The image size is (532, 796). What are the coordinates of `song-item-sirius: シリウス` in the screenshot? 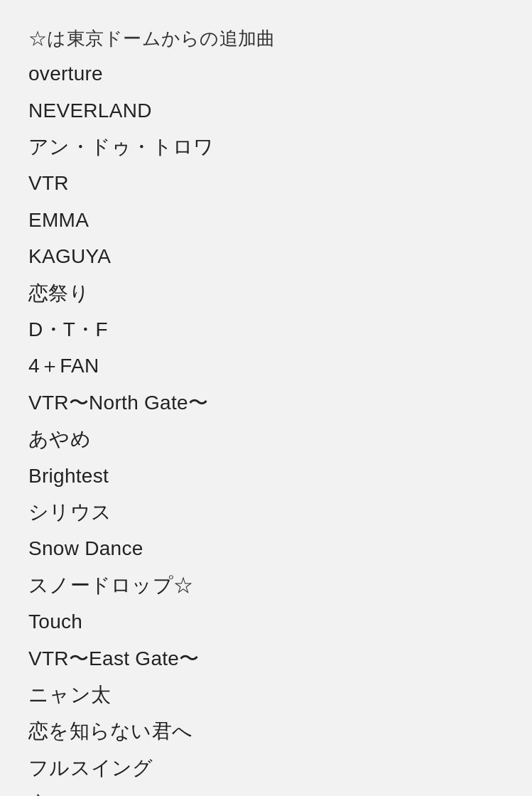 It's located at (266, 512).